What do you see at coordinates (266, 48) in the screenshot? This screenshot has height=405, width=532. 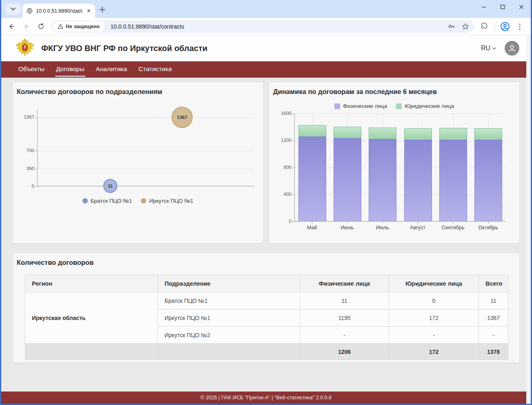 I see `site-header: ФКГУ УВО ВНГ РФ по Иркутской области RU` at bounding box center [266, 48].